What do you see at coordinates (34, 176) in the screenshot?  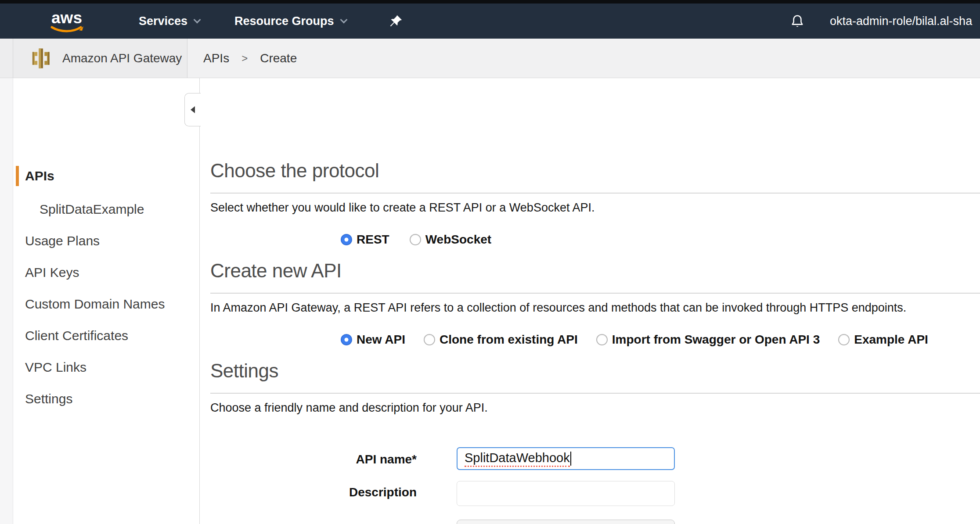 I see `sidebar-item-label: APIs` at bounding box center [34, 176].